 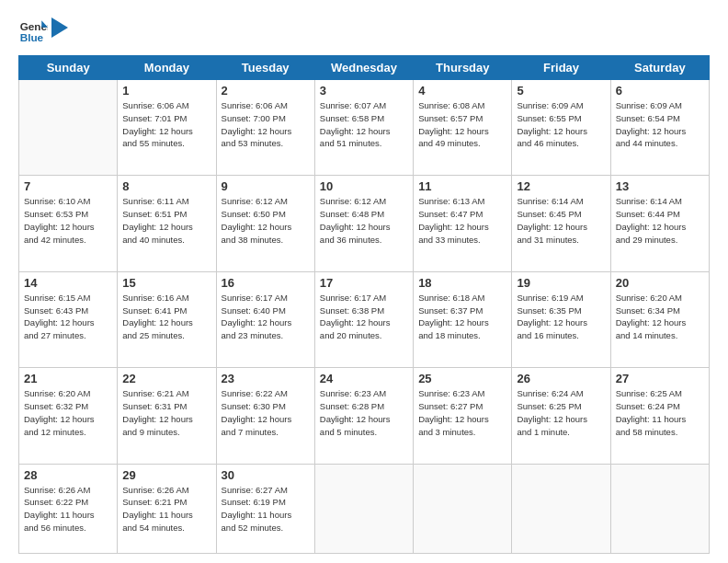 What do you see at coordinates (561, 283) in the screenshot?
I see `day-number: 19` at bounding box center [561, 283].